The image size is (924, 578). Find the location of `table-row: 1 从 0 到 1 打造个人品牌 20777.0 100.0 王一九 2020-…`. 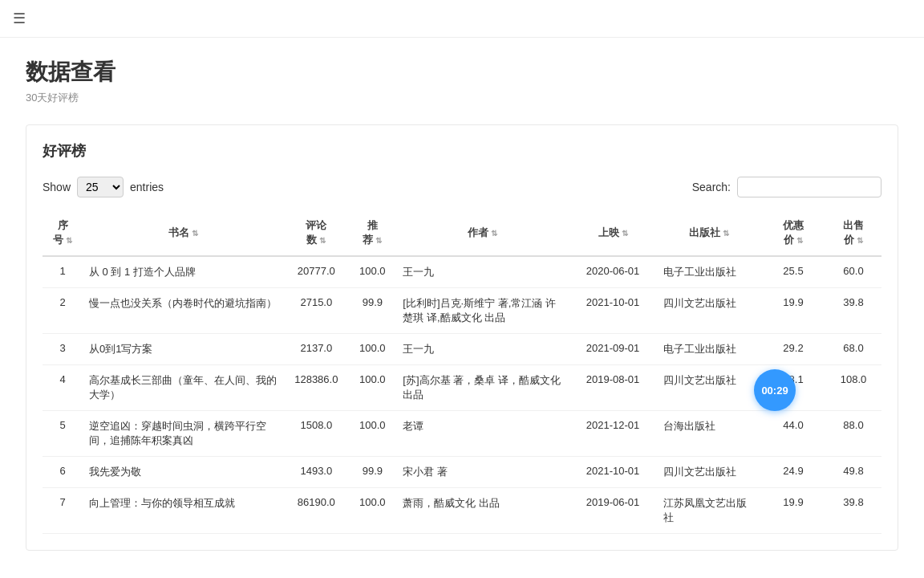

table-row: 1 从 0 到 1 打造个人品牌 20777.0 100.0 王一九 2020-… is located at coordinates (462, 272).